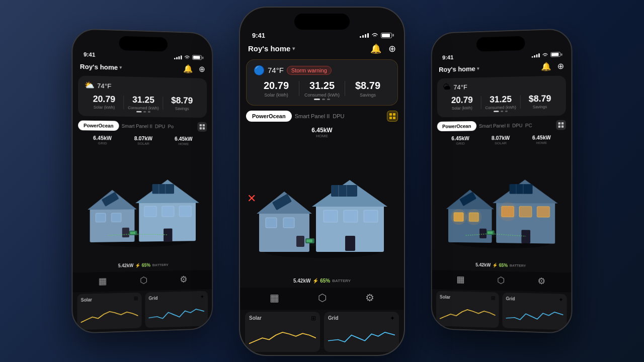 Image resolution: width=644 pixels, height=362 pixels. I want to click on chart-solar-header-left: Solar ⊞, so click(110, 299).